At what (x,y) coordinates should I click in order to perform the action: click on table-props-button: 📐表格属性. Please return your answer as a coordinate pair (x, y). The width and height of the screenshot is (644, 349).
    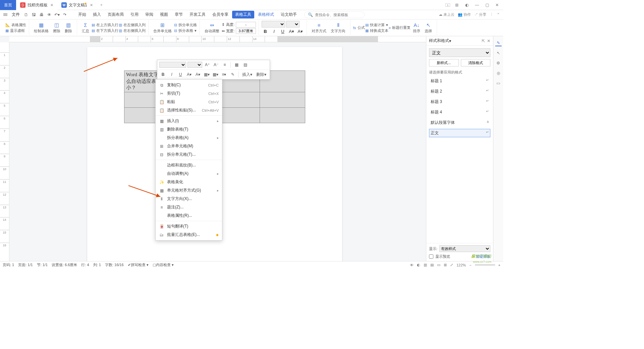
    Looking at the image, I should click on (16, 25).